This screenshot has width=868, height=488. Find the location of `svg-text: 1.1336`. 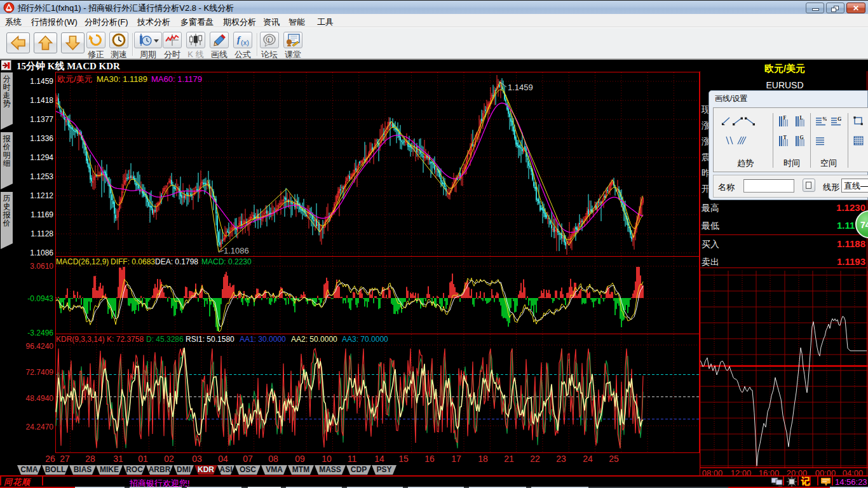

svg-text: 1.1336 is located at coordinates (42, 139).